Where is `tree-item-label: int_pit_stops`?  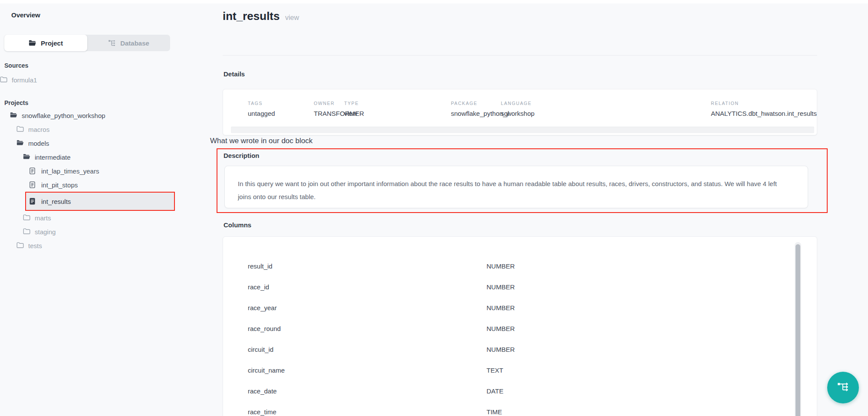 tree-item-label: int_pit_stops is located at coordinates (59, 185).